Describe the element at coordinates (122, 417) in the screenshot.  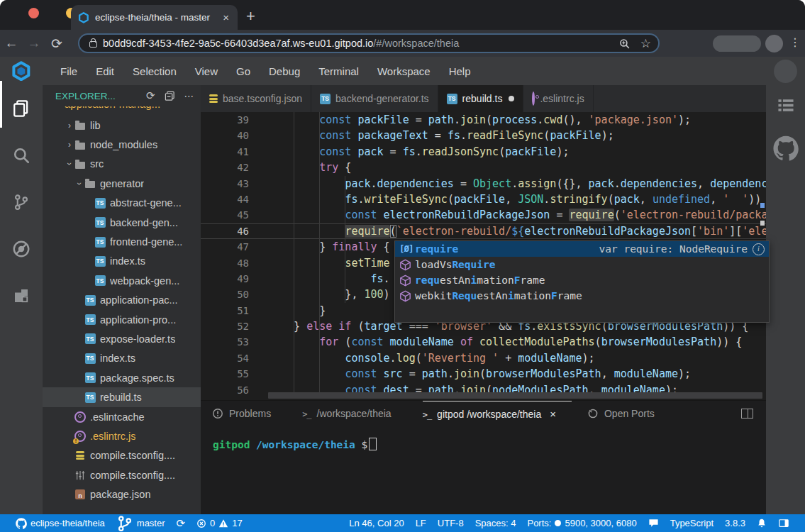
I see `tree-item-.eslintcache: .eslintcache` at that location.